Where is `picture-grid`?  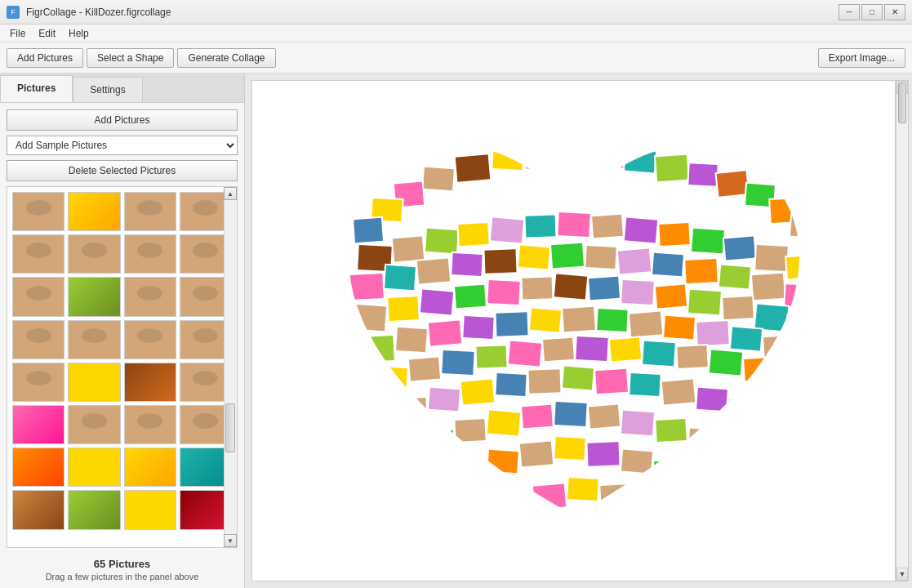
picture-grid is located at coordinates (122, 361).